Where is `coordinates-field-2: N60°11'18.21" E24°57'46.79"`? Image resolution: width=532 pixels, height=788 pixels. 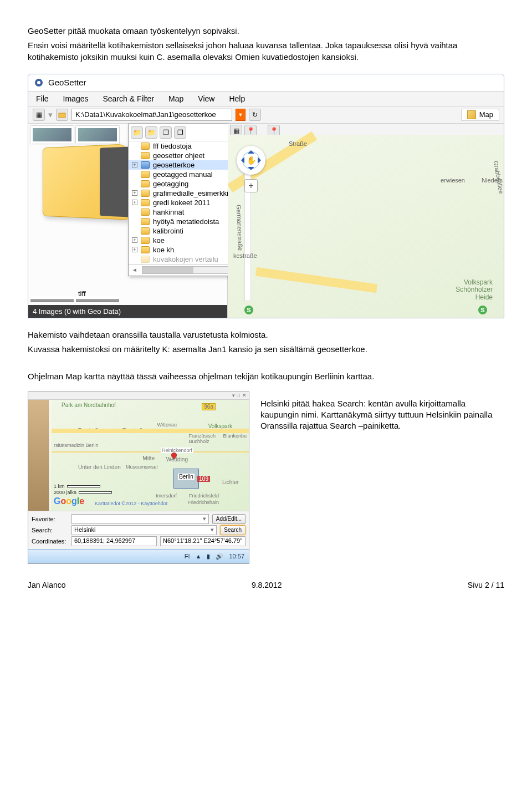
coordinates-field-2: N60°11'18.21" E24°57'46.79" is located at coordinates (203, 541).